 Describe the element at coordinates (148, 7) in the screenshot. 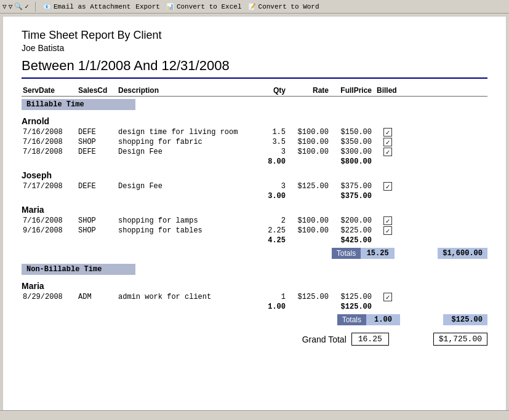

I see `export-label: Export` at that location.